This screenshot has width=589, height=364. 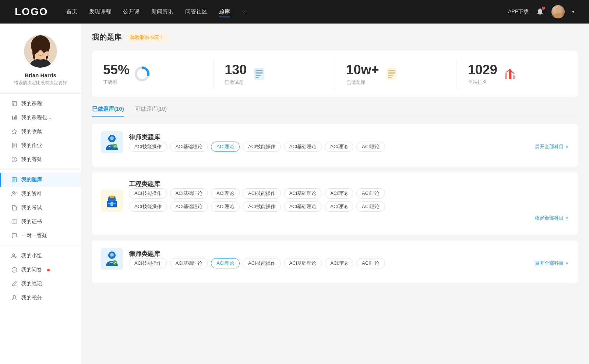 I want to click on sidebar-item-qa: ? 我的答疑, so click(x=40, y=160).